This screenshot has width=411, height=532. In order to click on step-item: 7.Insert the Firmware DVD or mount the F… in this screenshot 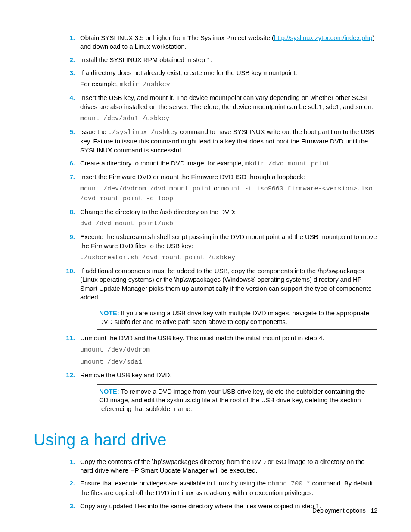, I will do `click(221, 188)`.